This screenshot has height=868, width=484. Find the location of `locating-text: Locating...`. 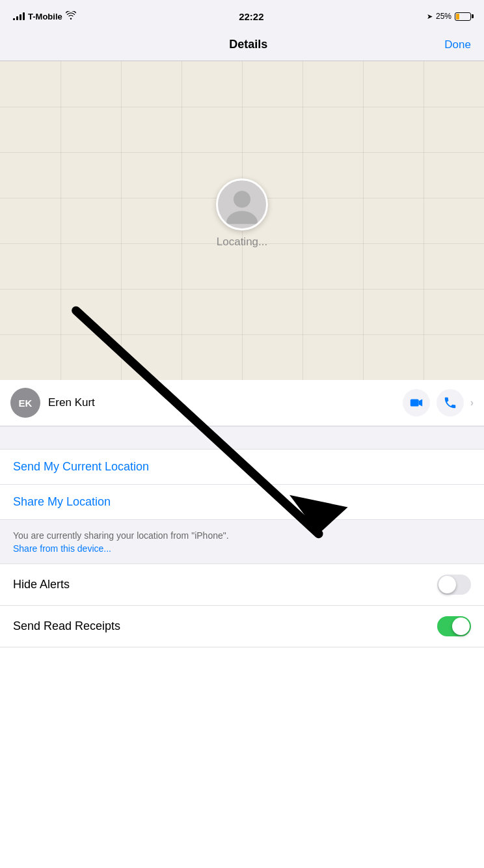

locating-text: Locating... is located at coordinates (242, 242).